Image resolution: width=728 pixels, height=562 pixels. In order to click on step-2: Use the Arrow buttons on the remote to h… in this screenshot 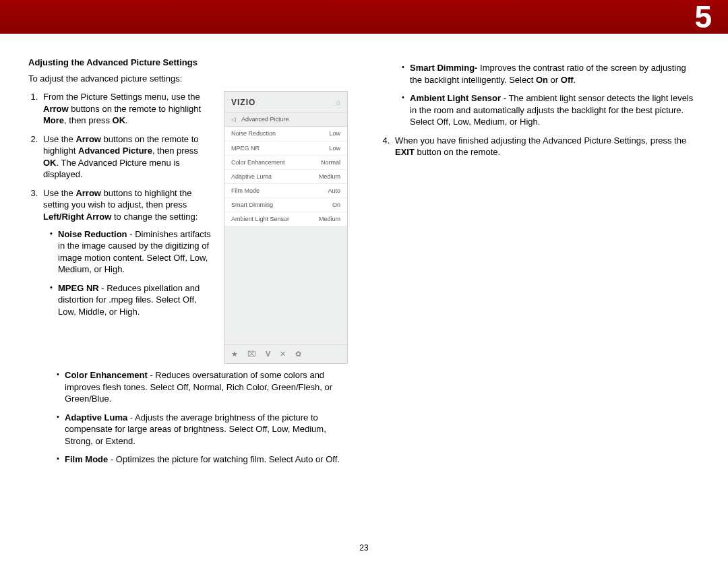, I will do `click(127, 157)`.